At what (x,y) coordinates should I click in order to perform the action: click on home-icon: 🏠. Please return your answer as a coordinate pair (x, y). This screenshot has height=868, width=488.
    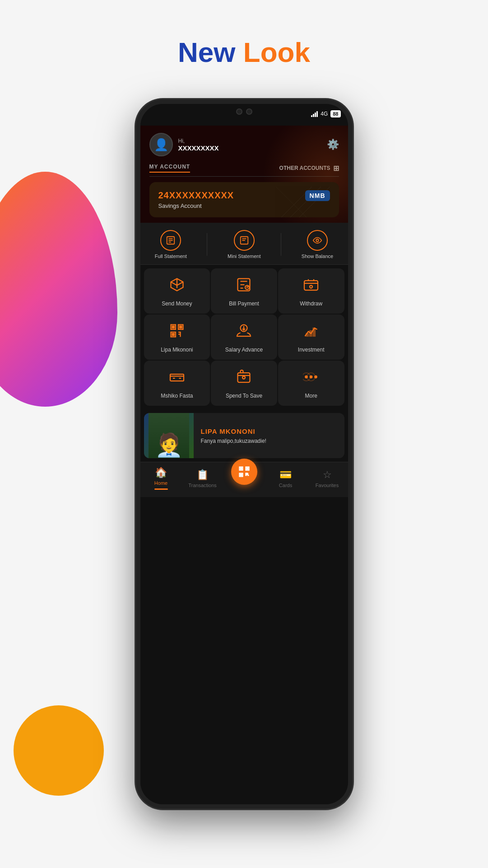
    Looking at the image, I should click on (161, 473).